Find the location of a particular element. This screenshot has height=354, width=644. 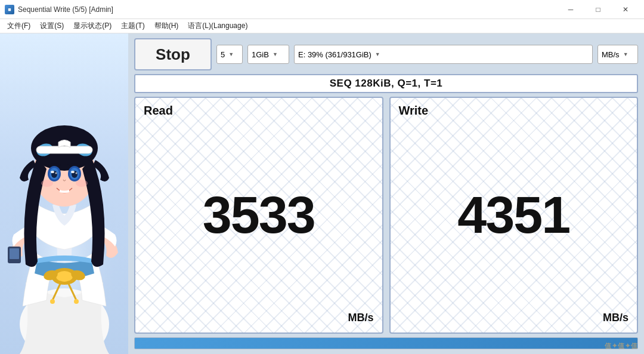

unit-dropdown-arrow: ▼ is located at coordinates (626, 54).